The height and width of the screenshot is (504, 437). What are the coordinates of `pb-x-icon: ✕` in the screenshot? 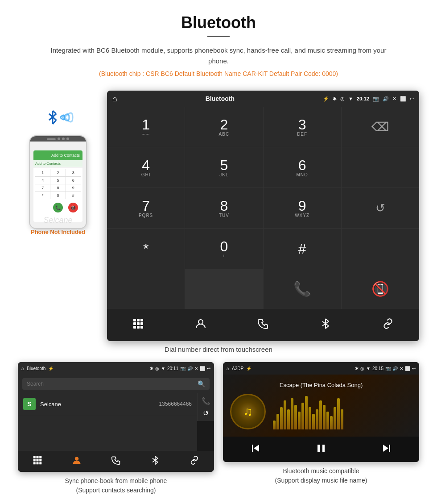 It's located at (196, 369).